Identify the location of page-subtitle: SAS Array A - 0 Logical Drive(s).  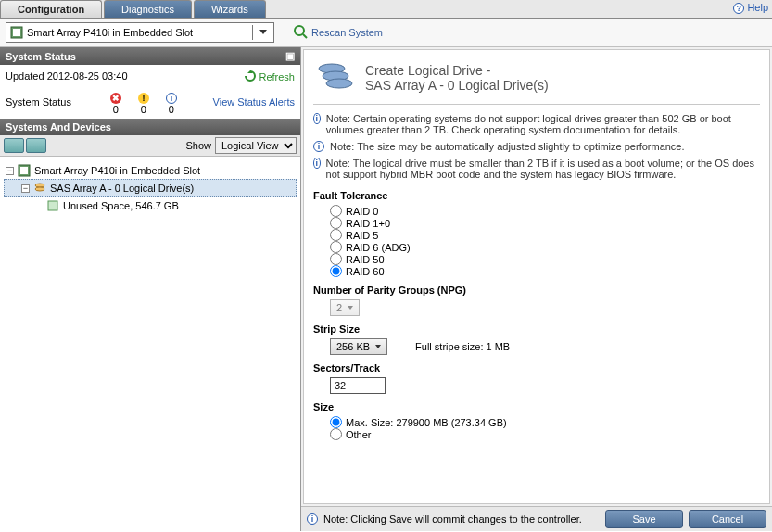
(457, 85).